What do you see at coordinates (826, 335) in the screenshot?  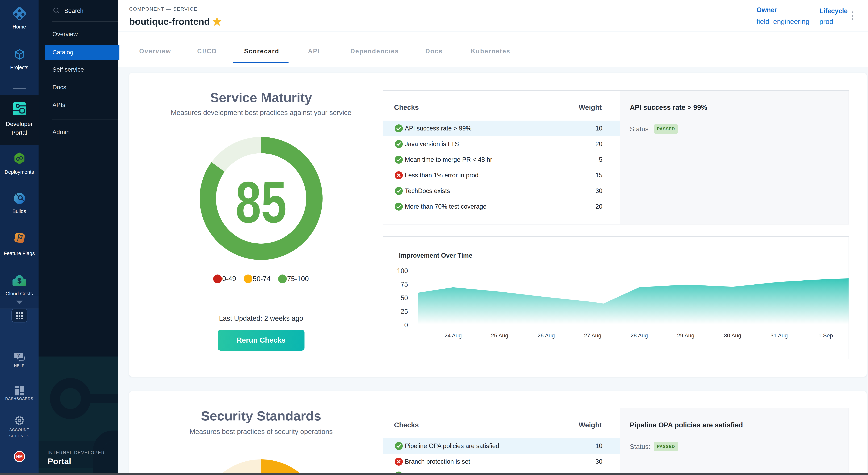 I see `svg-text: 1 Sep` at bounding box center [826, 335].